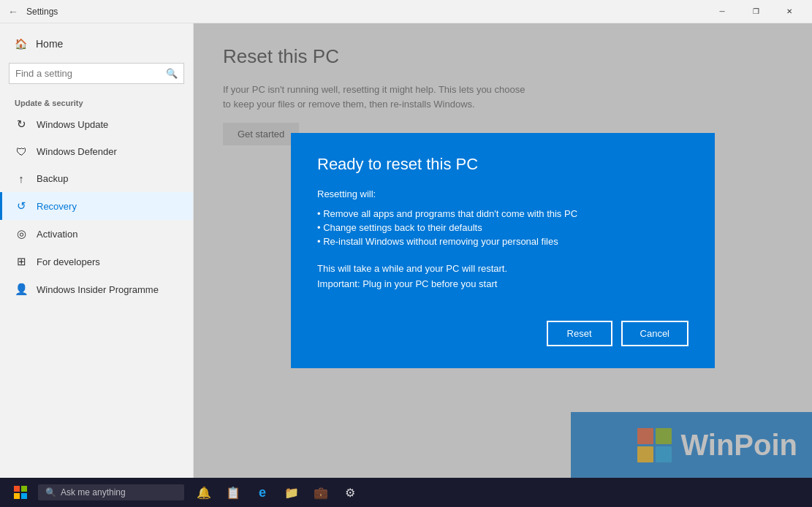  What do you see at coordinates (789, 12) in the screenshot?
I see `close-button: ✕` at bounding box center [789, 12].